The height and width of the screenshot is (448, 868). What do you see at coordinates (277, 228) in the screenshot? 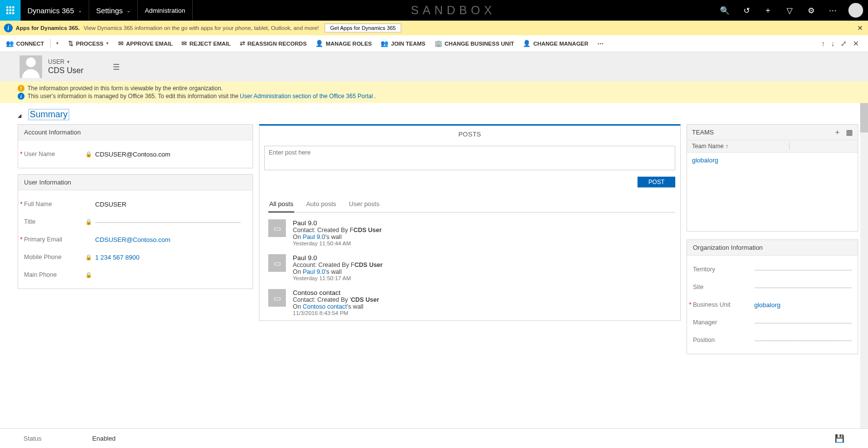
I see `post-avatar-icon: ▭` at bounding box center [277, 228].